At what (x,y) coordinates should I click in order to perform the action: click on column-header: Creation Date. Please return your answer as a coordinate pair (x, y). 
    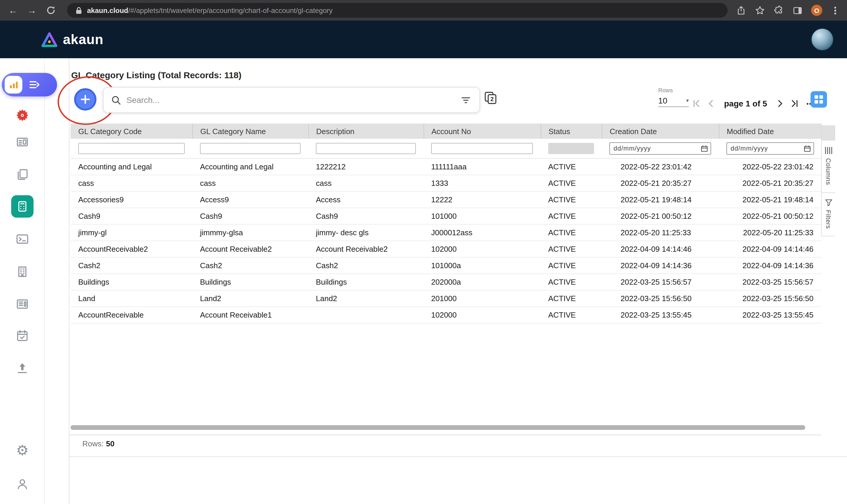
    Looking at the image, I should click on (660, 131).